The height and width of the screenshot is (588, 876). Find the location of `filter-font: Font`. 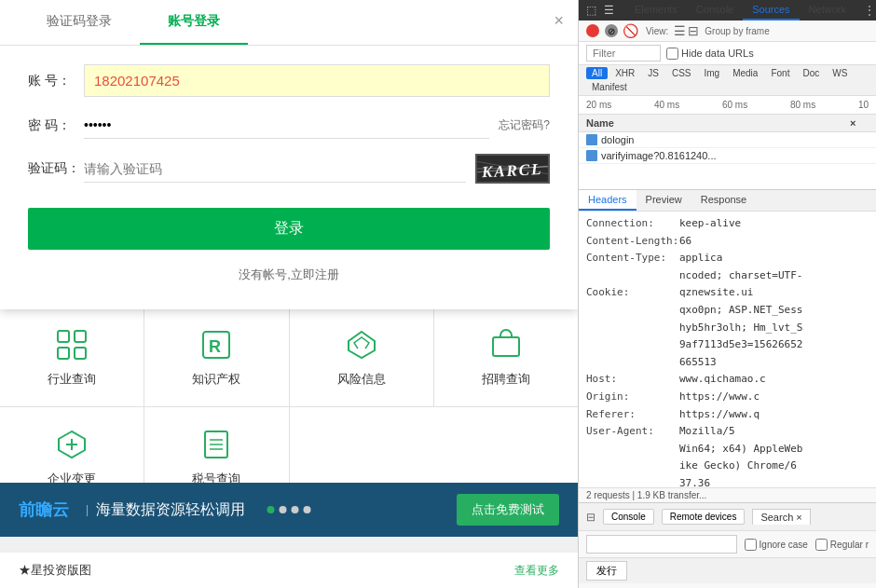

filter-font: Font is located at coordinates (780, 73).